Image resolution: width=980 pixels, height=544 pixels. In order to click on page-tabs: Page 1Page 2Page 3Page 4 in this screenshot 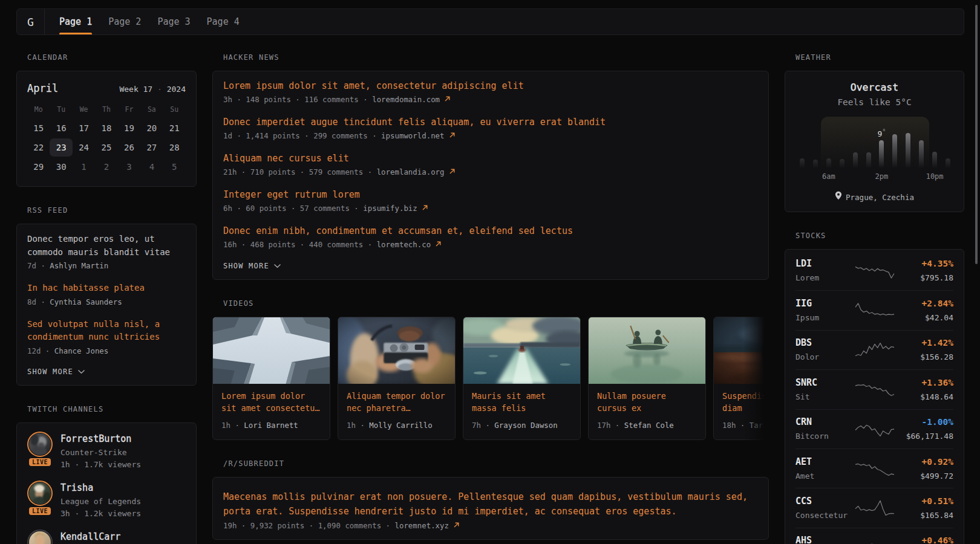, I will do `click(142, 22)`.